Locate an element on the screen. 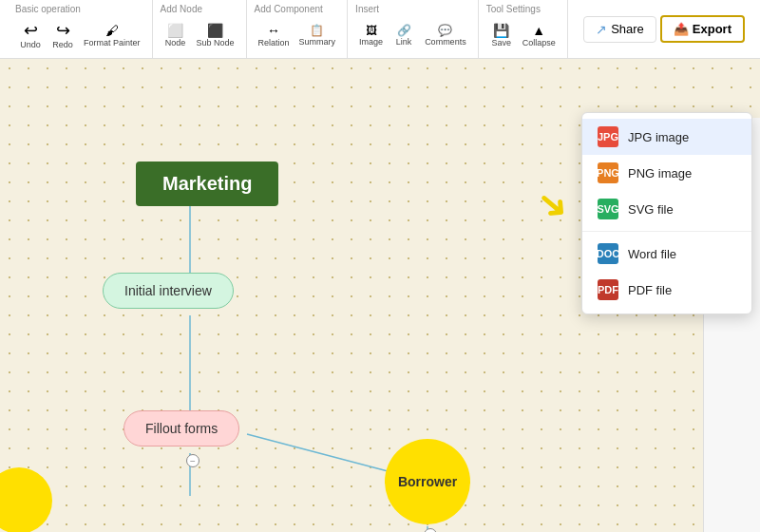  toolbar: Basic operation ↩ Undo ↪ Redo 🖌 Format P… is located at coordinates (380, 29).